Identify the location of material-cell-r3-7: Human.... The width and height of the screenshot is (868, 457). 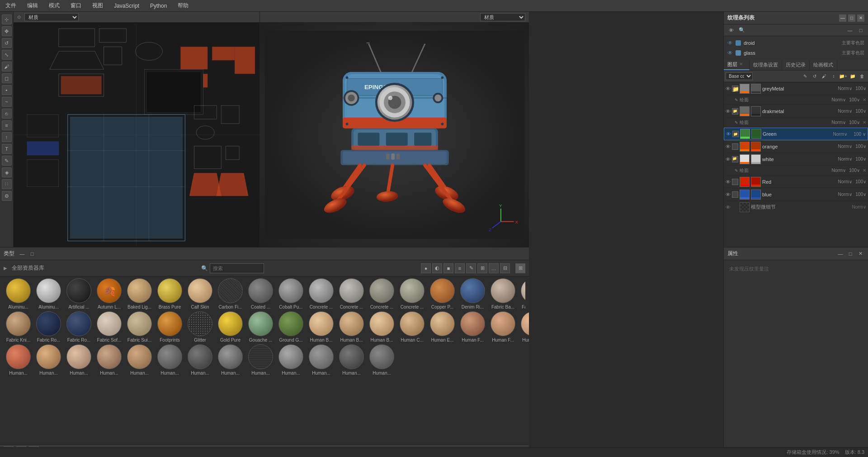
(200, 360).